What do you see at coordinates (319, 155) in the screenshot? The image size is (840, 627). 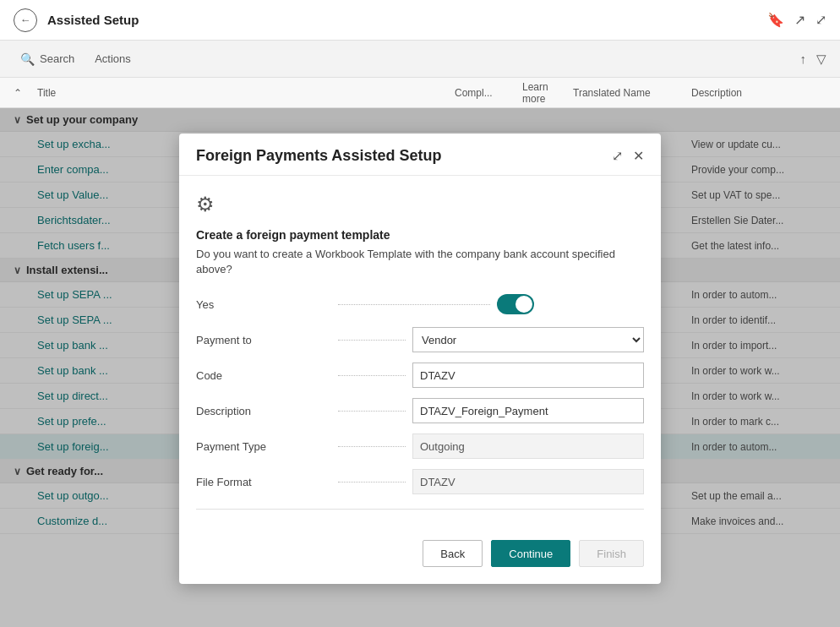 I see `dialog-title: Foreign Payments Assisted Setup` at bounding box center [319, 155].